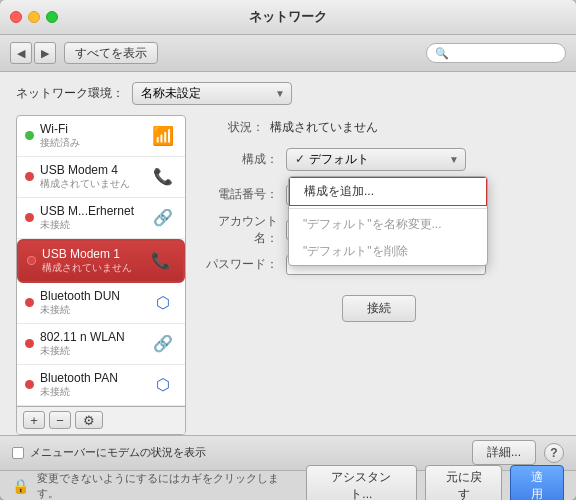 The image size is (576, 500). Describe the element at coordinates (30, 136) in the screenshot. I see `status-dot-wifi` at that location.